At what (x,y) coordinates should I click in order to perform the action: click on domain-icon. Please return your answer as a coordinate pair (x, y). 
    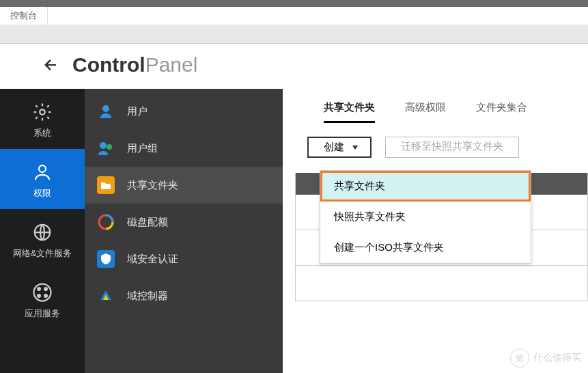
    Looking at the image, I should click on (106, 296).